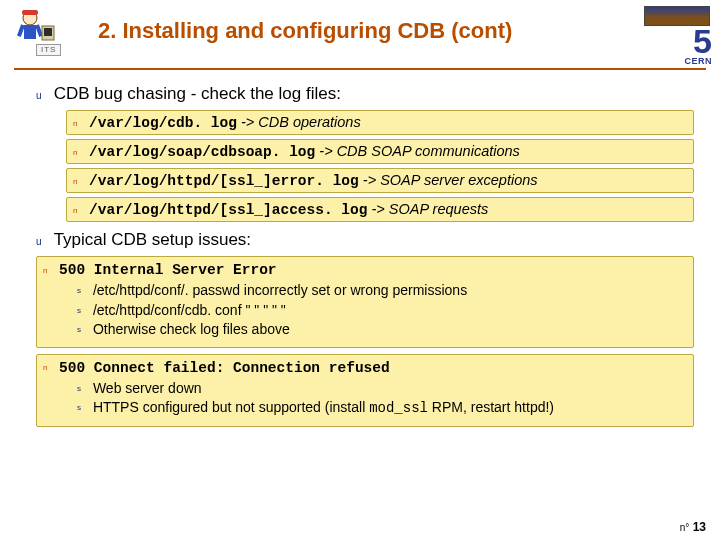 This screenshot has height=540, width=720. What do you see at coordinates (380, 122) in the screenshot?
I see `log-file-item: n /var/log/cdb. log -> CDB operations` at bounding box center [380, 122].